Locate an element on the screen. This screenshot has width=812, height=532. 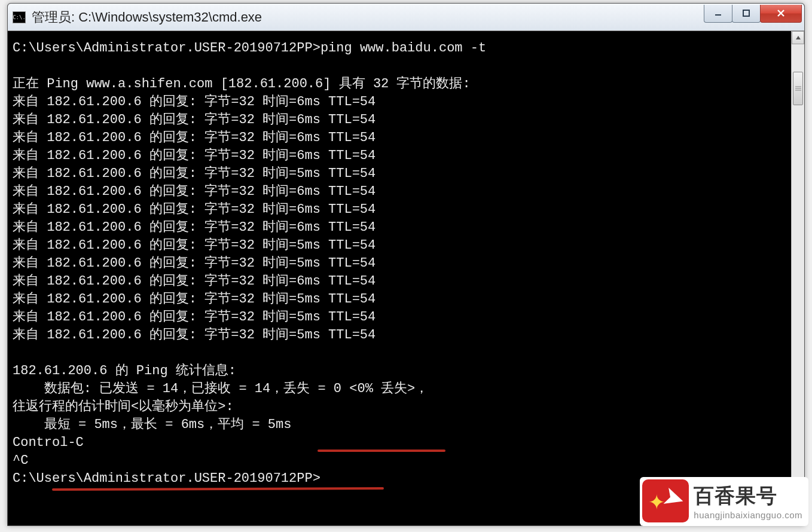
control-c: Control-C is located at coordinates (48, 442).